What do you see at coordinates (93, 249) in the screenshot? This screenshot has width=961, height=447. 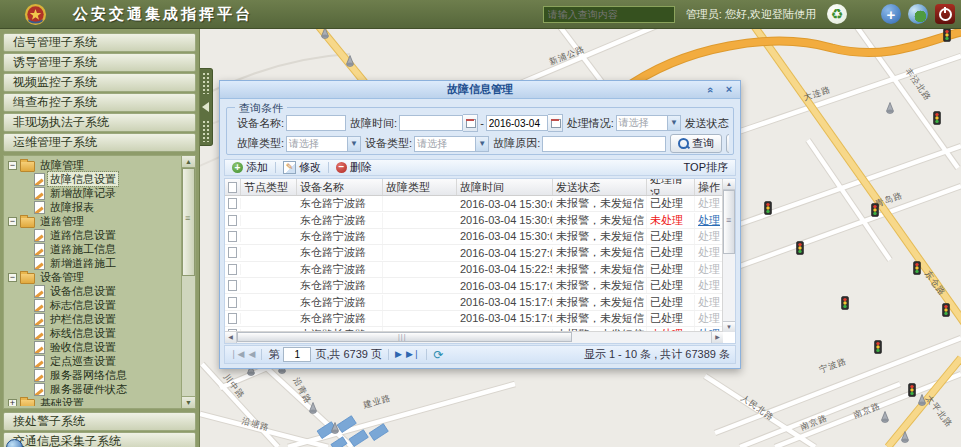 I see `tree-node: 道路施工信息` at bounding box center [93, 249].